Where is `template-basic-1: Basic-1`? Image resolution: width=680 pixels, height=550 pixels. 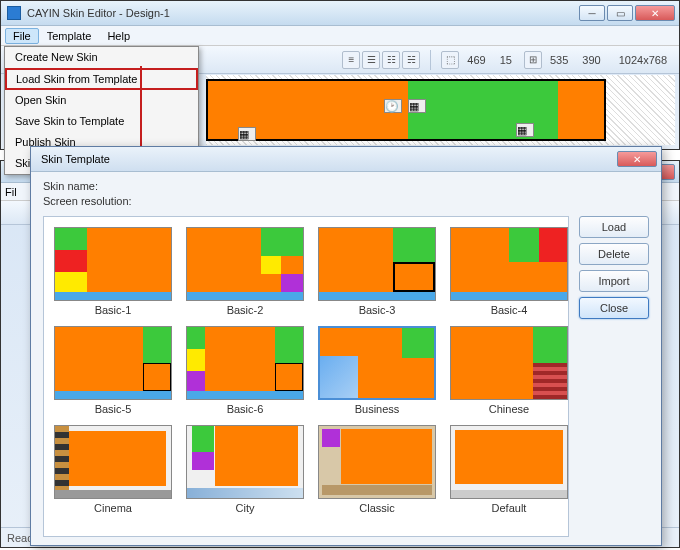 template-basic-1: Basic-1 is located at coordinates (113, 272).